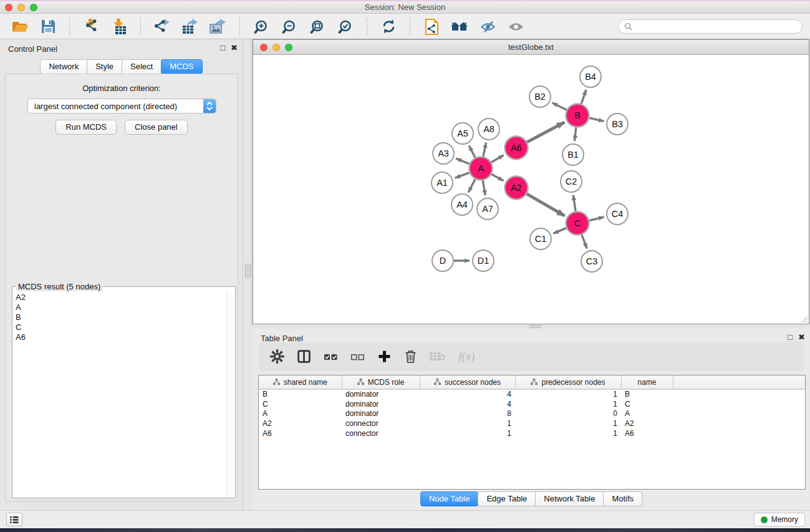 The height and width of the screenshot is (532, 810). I want to click on add-column-icon, so click(384, 357).